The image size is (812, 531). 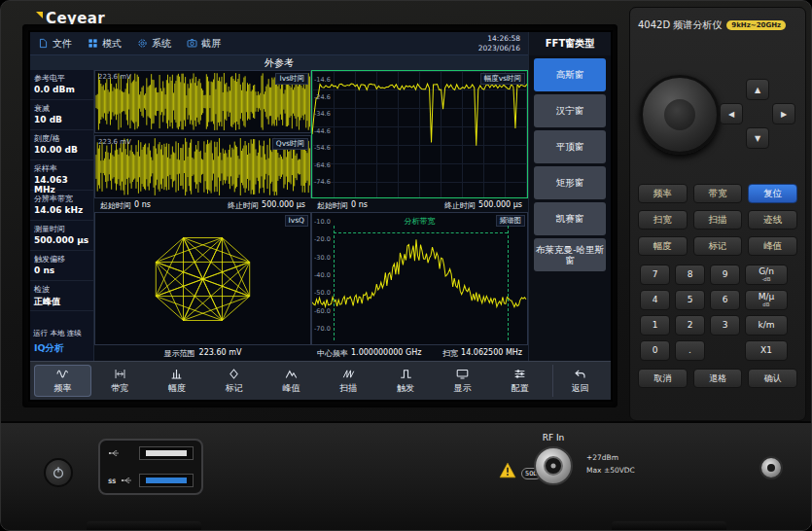 What do you see at coordinates (463, 381) in the screenshot?
I see `toolbar-display: 显示` at bounding box center [463, 381].